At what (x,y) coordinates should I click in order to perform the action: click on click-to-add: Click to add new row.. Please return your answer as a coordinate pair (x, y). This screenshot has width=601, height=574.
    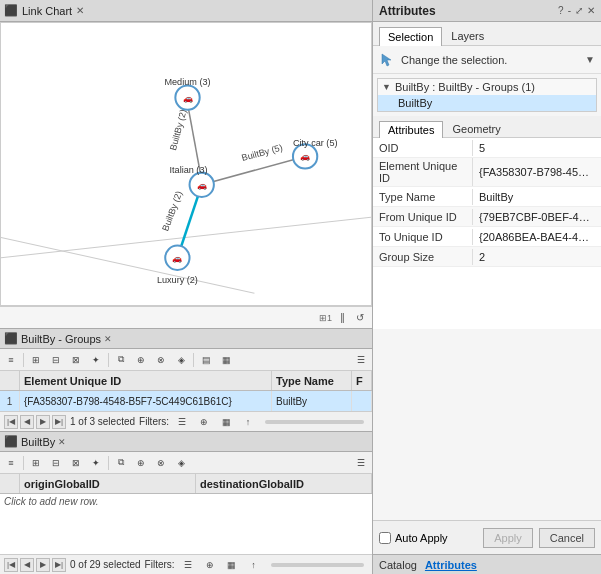
    Looking at the image, I should click on (186, 502).